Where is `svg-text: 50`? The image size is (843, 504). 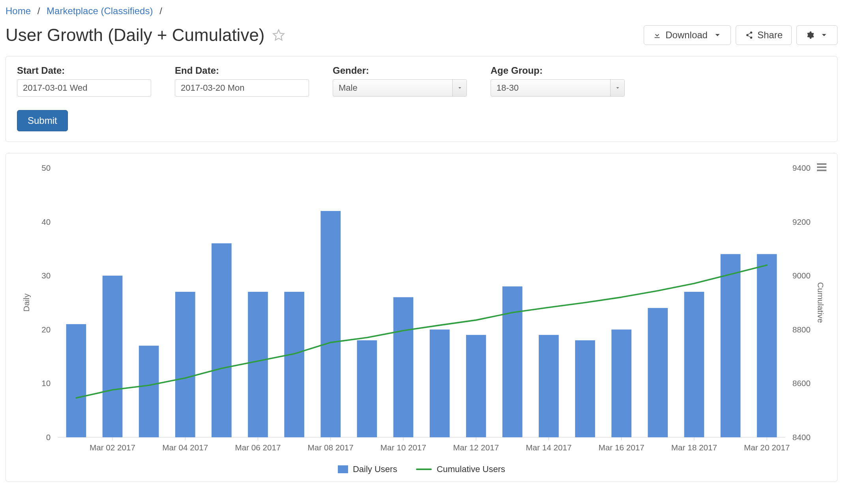 svg-text: 50 is located at coordinates (46, 168).